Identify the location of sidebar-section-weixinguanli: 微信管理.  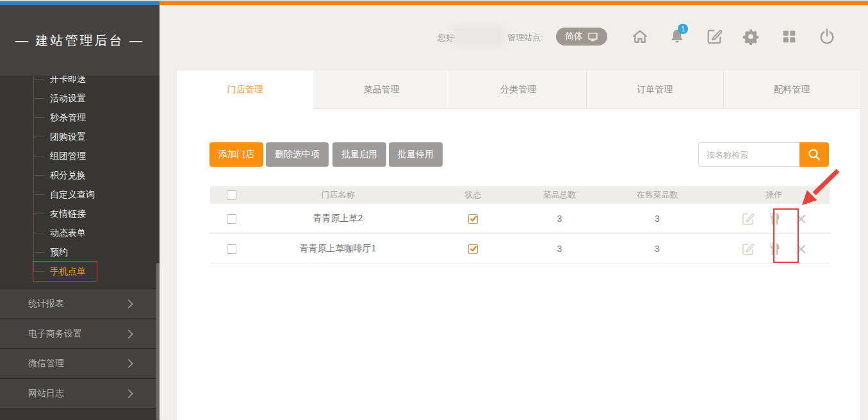
(79, 363).